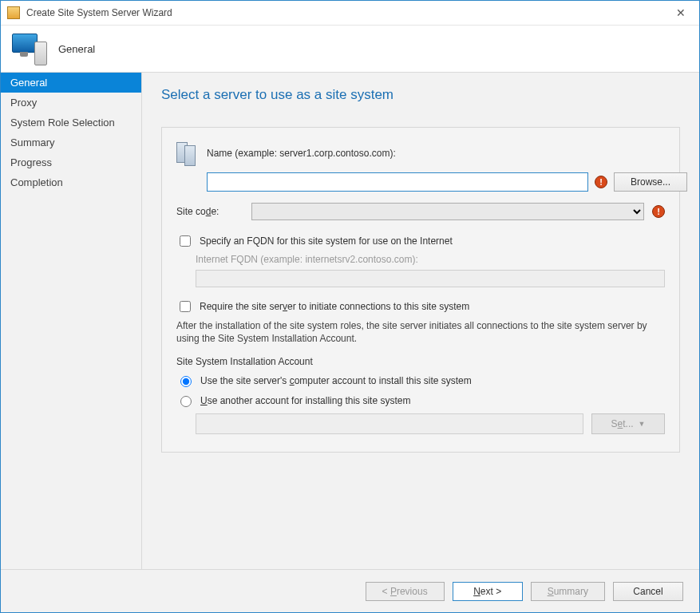 The width and height of the screenshot is (700, 613). Describe the element at coordinates (37, 182) in the screenshot. I see `sidebar-item-label: Completion` at that location.